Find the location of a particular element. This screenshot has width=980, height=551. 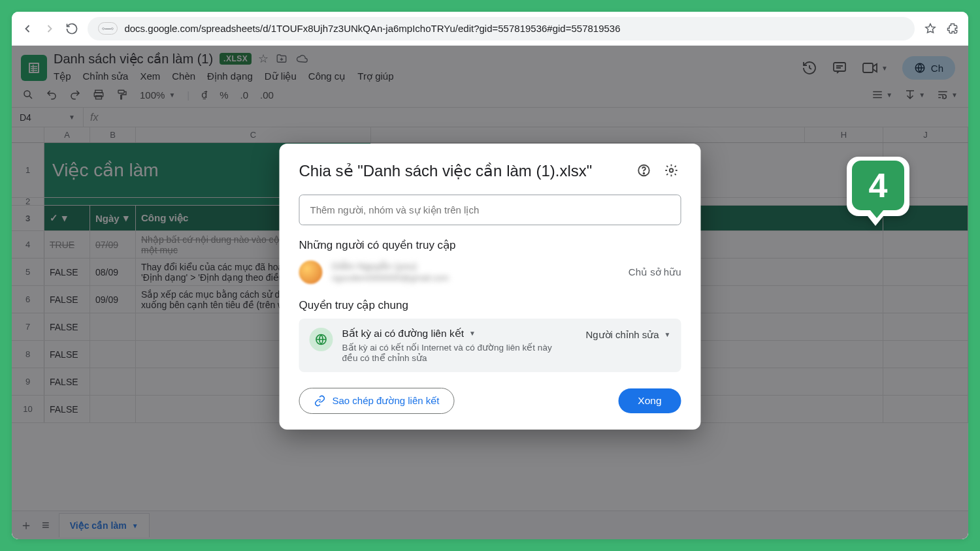

person-row: Diễm Nguyễn (you) ngocdiem0000000@gmail.… is located at coordinates (490, 272).